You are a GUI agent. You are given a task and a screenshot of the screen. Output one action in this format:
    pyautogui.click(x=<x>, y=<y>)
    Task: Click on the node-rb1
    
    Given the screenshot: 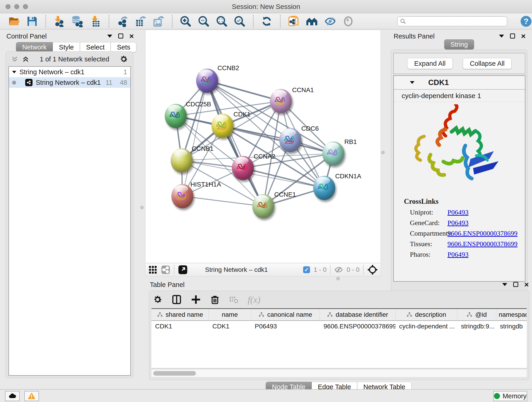 What is the action you would take?
    pyautogui.click(x=333, y=153)
    